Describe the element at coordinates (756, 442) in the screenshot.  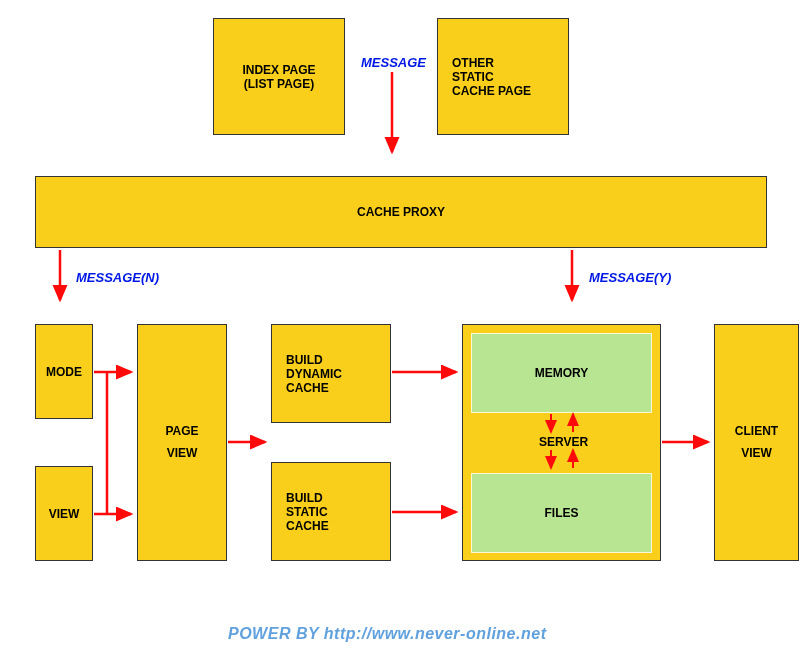
I see `box-client-view: CLIENT VIEW` at that location.